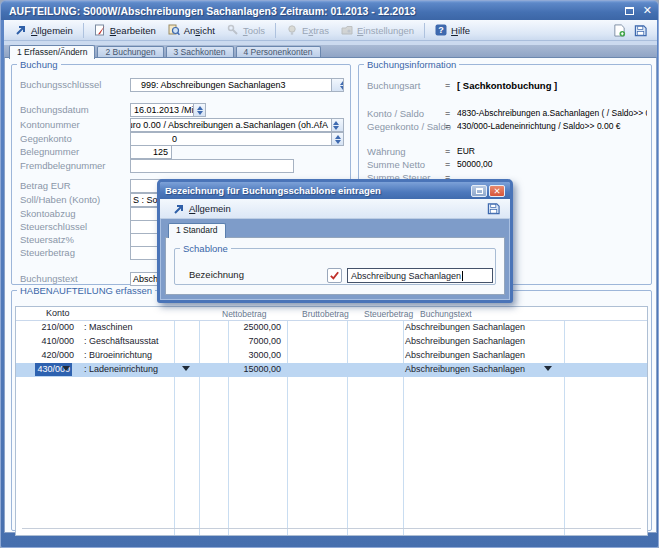 This screenshot has height=548, width=659. What do you see at coordinates (386, 152) in the screenshot?
I see `waehrung-label: Währung` at bounding box center [386, 152].